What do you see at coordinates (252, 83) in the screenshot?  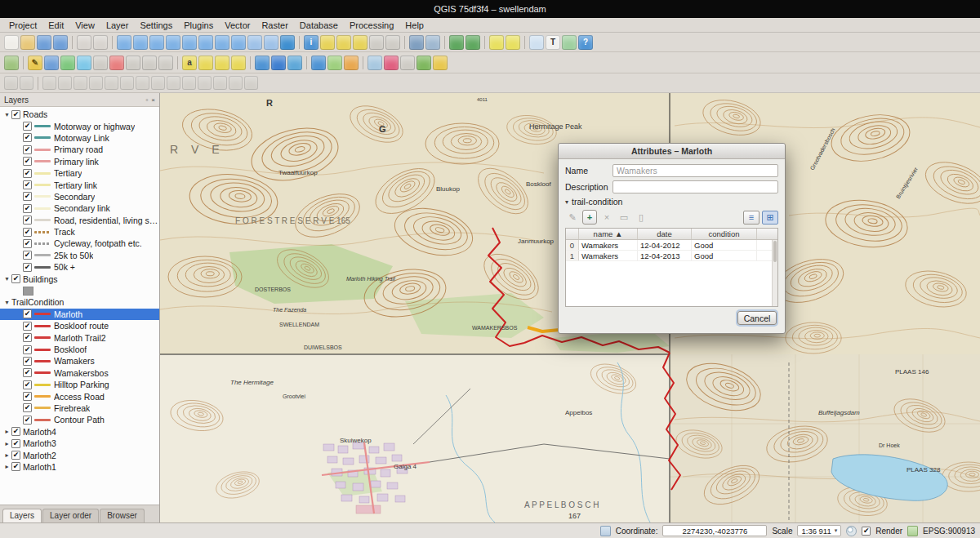 I see `rotate-point-symbols-icon` at bounding box center [252, 83].